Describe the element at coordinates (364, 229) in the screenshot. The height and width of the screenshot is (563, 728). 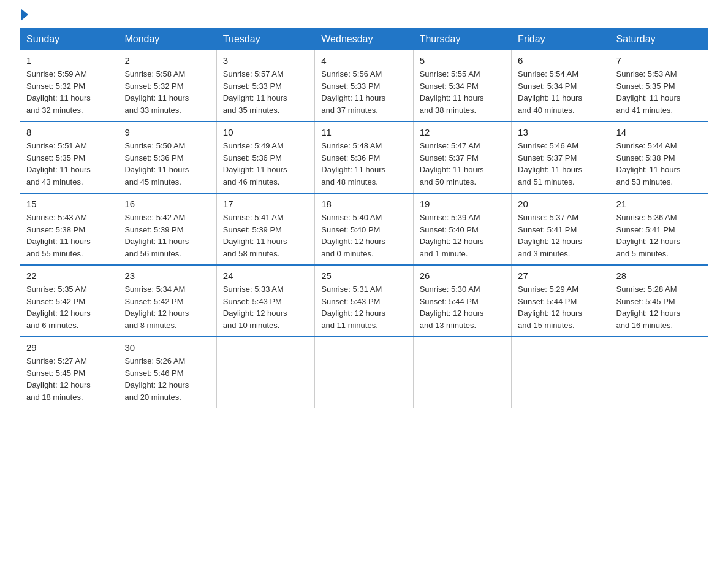
I see `calendar-week-row: 15Sunrise: 5:43 AM Sunset: 5:38 PM Dayli…` at that location.